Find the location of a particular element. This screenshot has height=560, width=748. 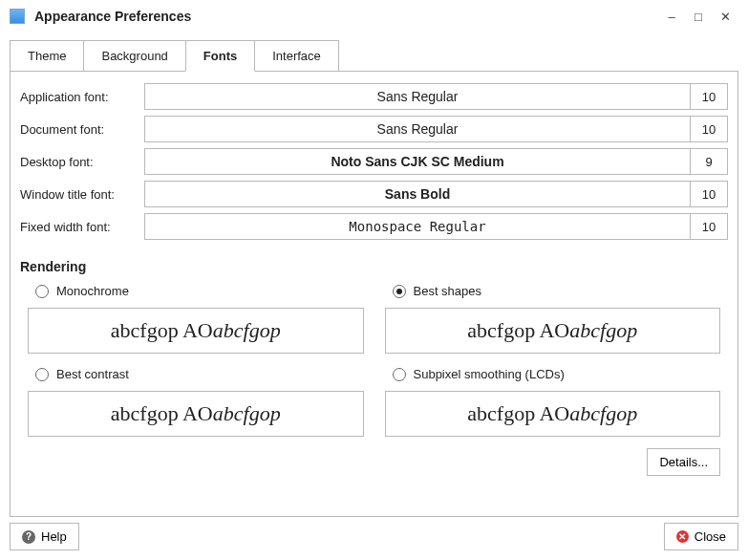

close-icon: ✕ is located at coordinates (682, 537).